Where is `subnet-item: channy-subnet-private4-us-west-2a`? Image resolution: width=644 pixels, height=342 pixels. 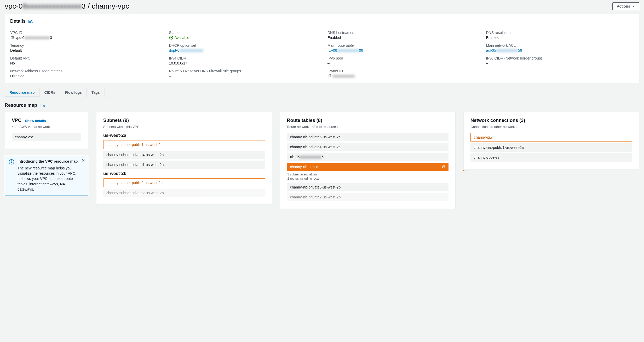 subnet-item: channy-subnet-private4-us-west-2a is located at coordinates (184, 155).